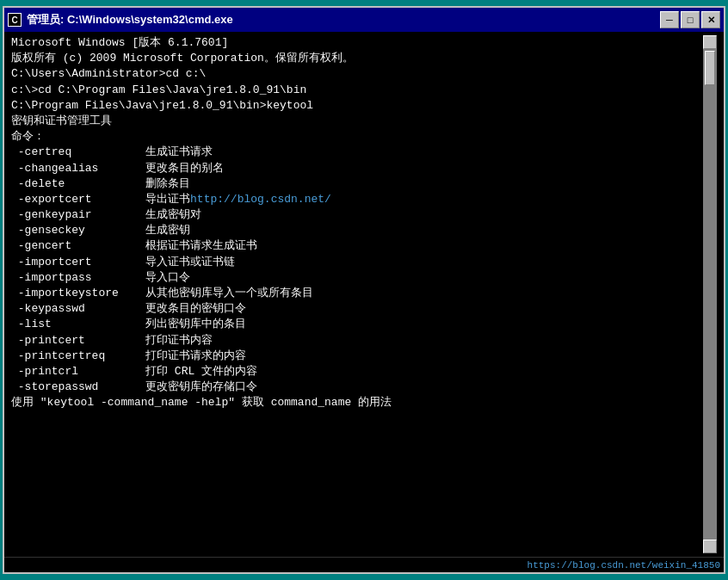 The height and width of the screenshot is (580, 728). Describe the element at coordinates (357, 43) in the screenshot. I see `console-line: Microsoft Windows [版本 6.1.7601]` at that location.